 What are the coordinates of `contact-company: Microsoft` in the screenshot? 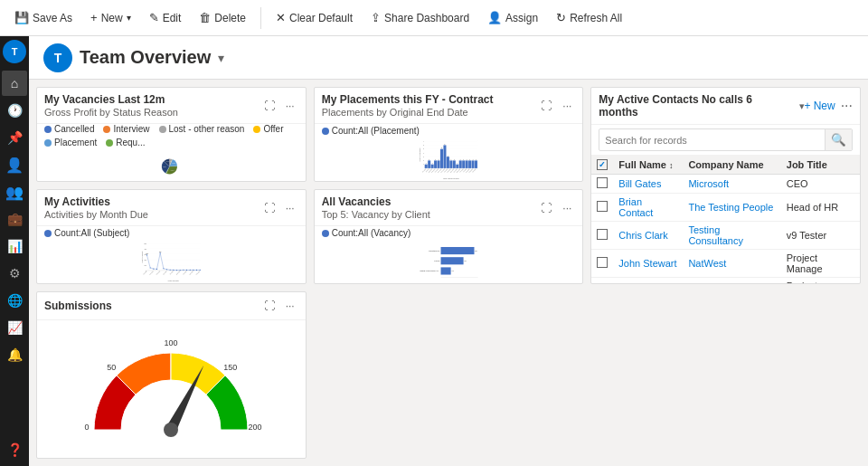 It's located at (731, 185).